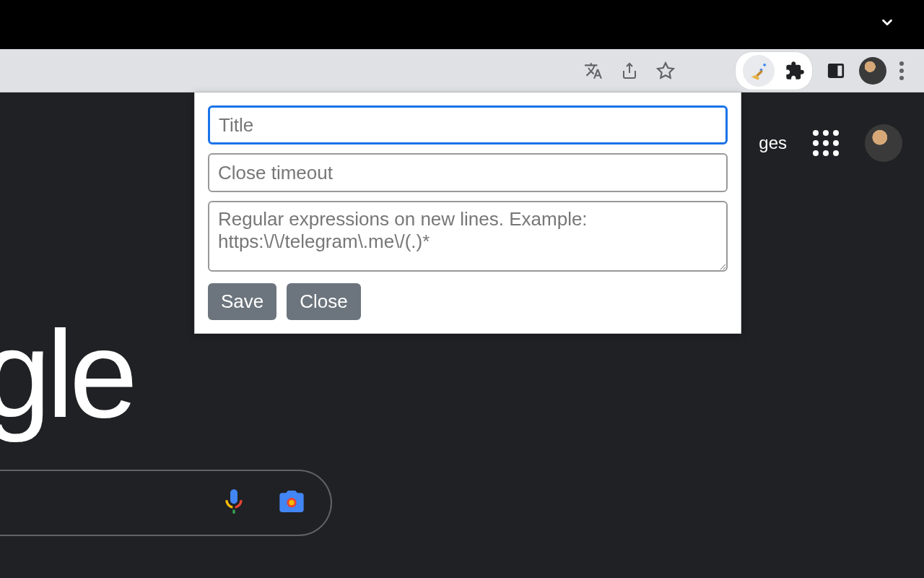 The width and height of the screenshot is (924, 578). Describe the element at coordinates (836, 71) in the screenshot. I see `side-panel-icon` at that location.